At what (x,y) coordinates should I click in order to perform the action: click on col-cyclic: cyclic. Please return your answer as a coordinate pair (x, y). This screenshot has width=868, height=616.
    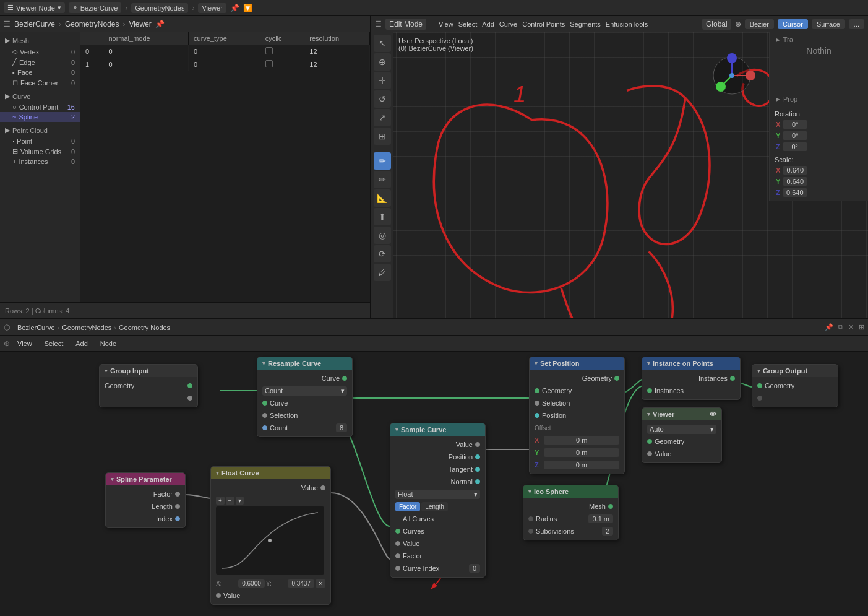
    Looking at the image, I should click on (282, 38).